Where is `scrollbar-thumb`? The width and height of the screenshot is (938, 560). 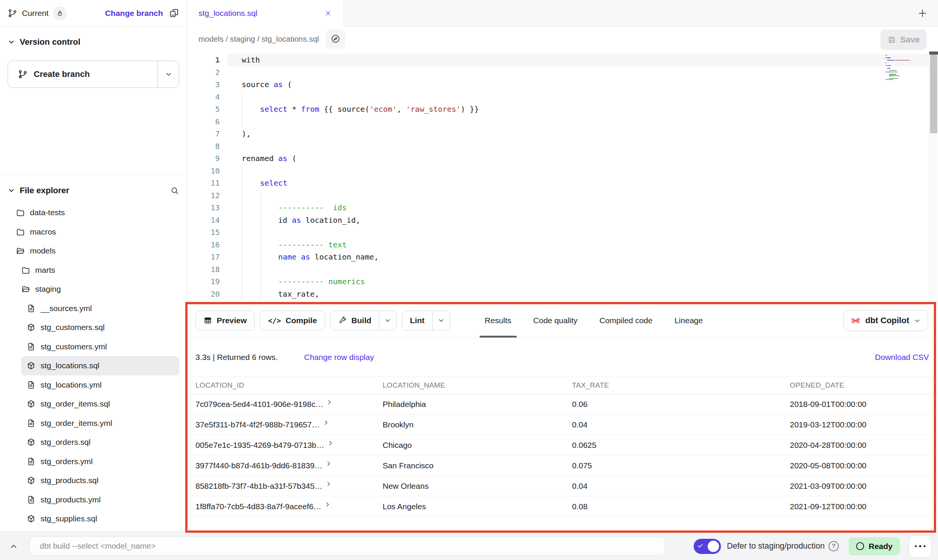 scrollbar-thumb is located at coordinates (933, 94).